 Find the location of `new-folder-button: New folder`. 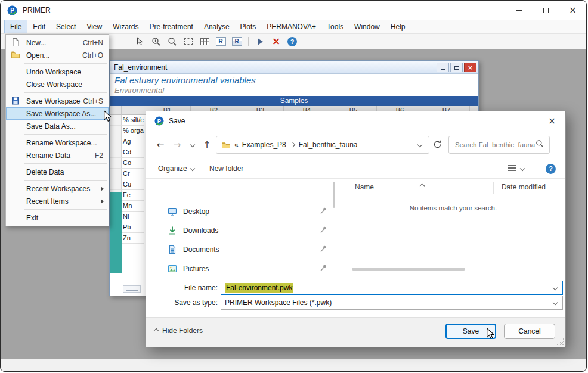

new-folder-button: New folder is located at coordinates (227, 169).